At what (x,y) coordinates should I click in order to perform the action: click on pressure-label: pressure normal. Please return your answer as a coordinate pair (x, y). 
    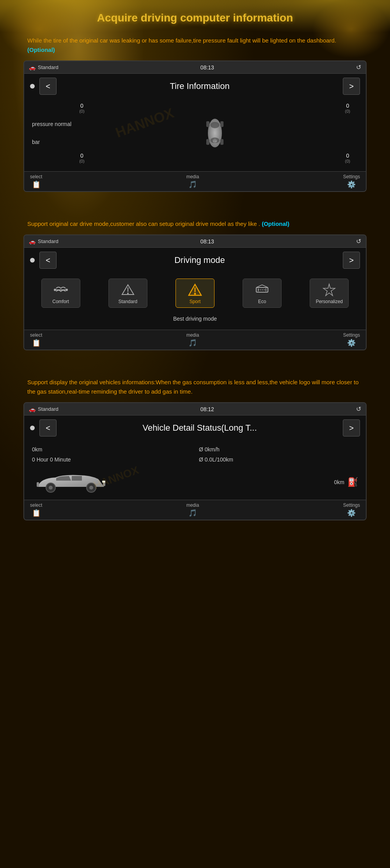
    Looking at the image, I should click on (51, 124).